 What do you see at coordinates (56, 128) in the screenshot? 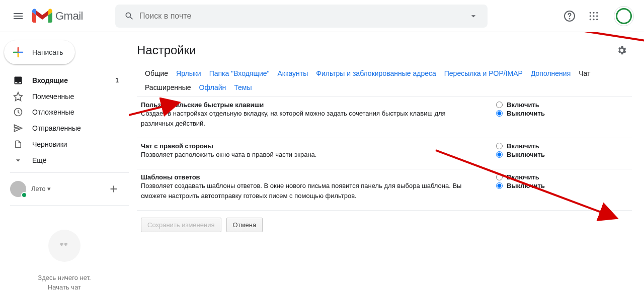
I see `sidebar-item-label: Отправленные` at bounding box center [56, 128].